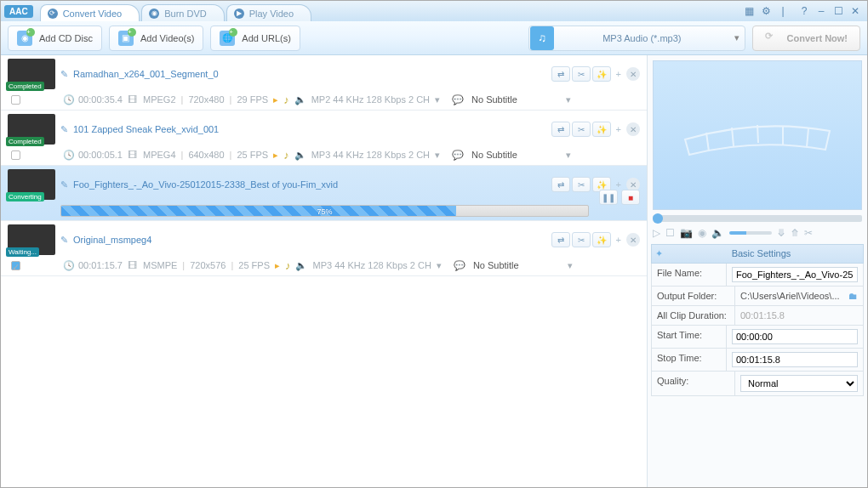 This screenshot has height=488, width=868. What do you see at coordinates (160, 99) in the screenshot?
I see `codec: MPEG2` at bounding box center [160, 99].